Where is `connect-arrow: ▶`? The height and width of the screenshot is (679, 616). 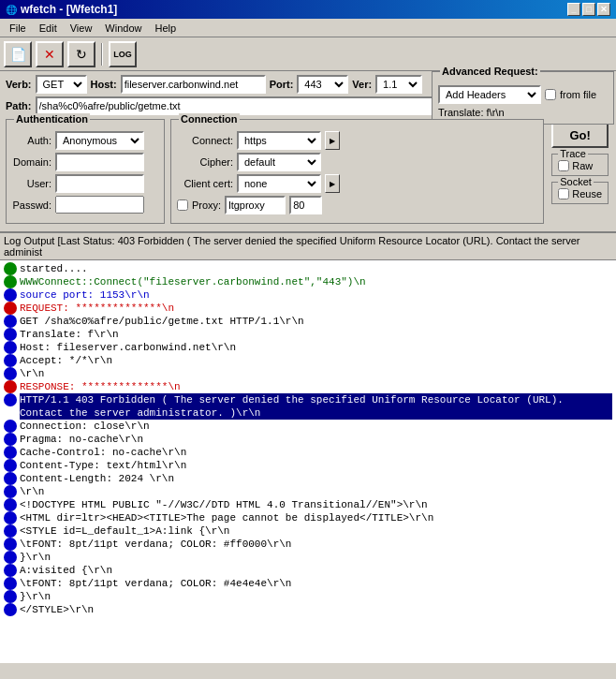
connect-arrow: ▶ is located at coordinates (332, 140).